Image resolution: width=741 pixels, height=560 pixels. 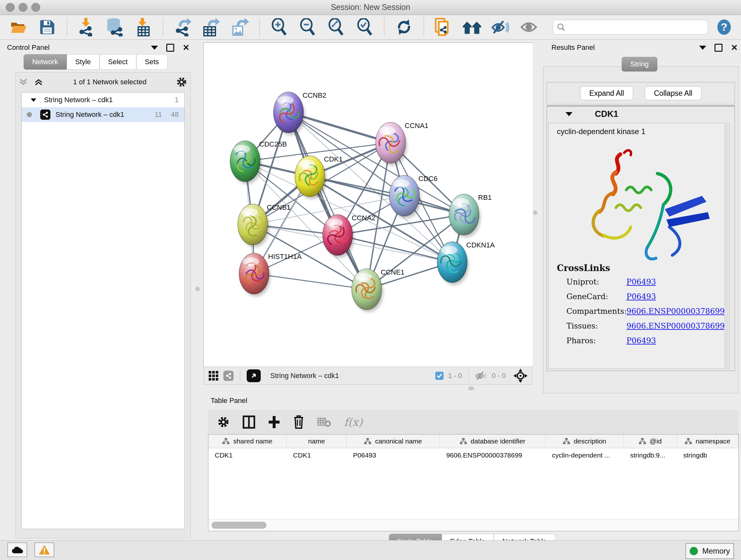 I want to click on zoom-fit-icon, so click(x=336, y=27).